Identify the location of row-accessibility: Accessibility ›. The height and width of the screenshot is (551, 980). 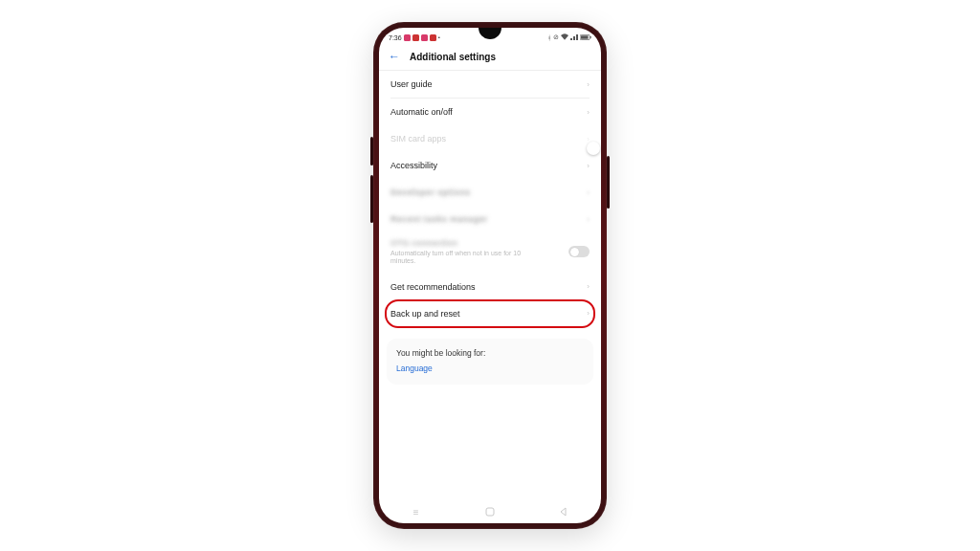
(490, 165).